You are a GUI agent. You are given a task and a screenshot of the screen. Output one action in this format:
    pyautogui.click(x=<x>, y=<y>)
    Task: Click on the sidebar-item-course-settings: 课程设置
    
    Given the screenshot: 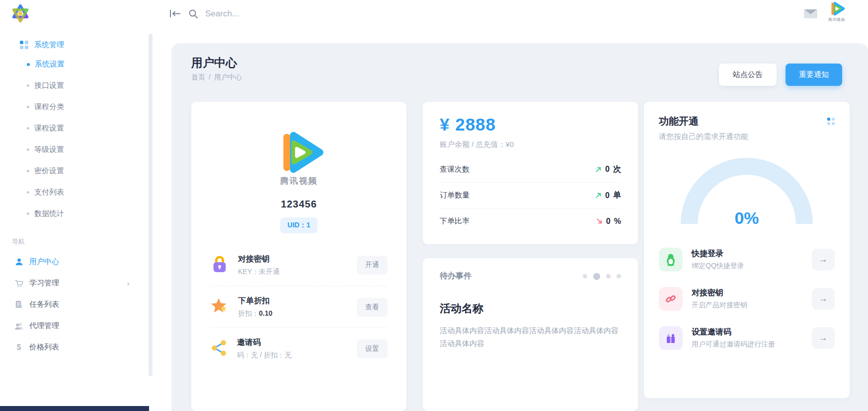 What is the action you would take?
    pyautogui.click(x=76, y=128)
    